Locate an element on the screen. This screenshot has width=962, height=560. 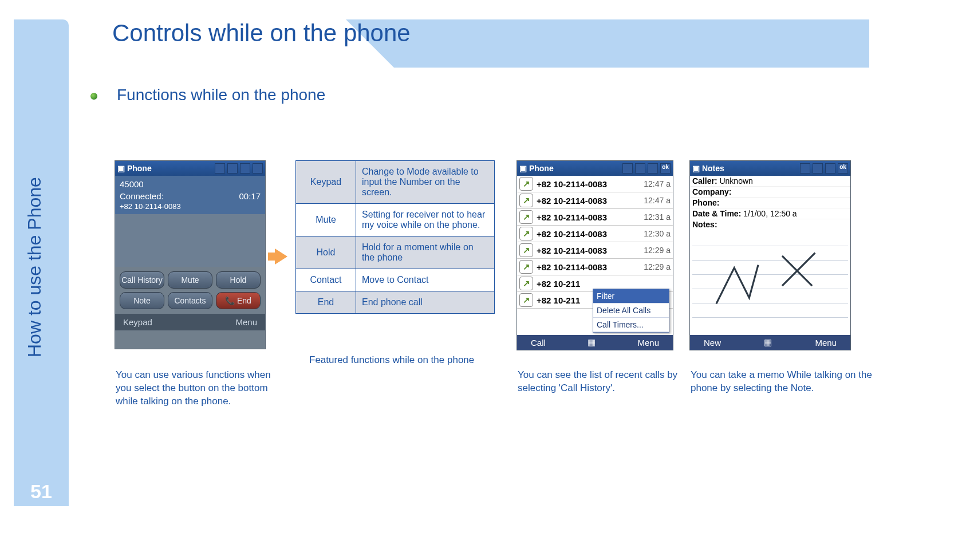
func-key: End is located at coordinates (326, 302).